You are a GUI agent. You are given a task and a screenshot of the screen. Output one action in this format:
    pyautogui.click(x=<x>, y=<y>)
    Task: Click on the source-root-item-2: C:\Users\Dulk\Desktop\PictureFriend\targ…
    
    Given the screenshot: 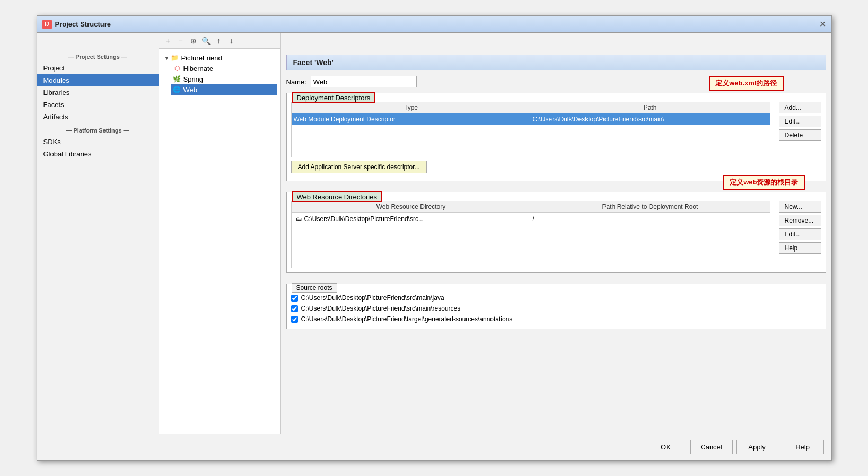 What is the action you would take?
    pyautogui.click(x=556, y=319)
    